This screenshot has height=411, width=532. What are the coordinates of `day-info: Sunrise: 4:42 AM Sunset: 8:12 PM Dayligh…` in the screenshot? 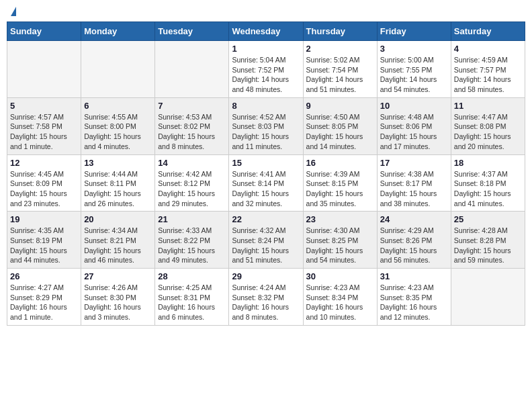 It's located at (192, 189).